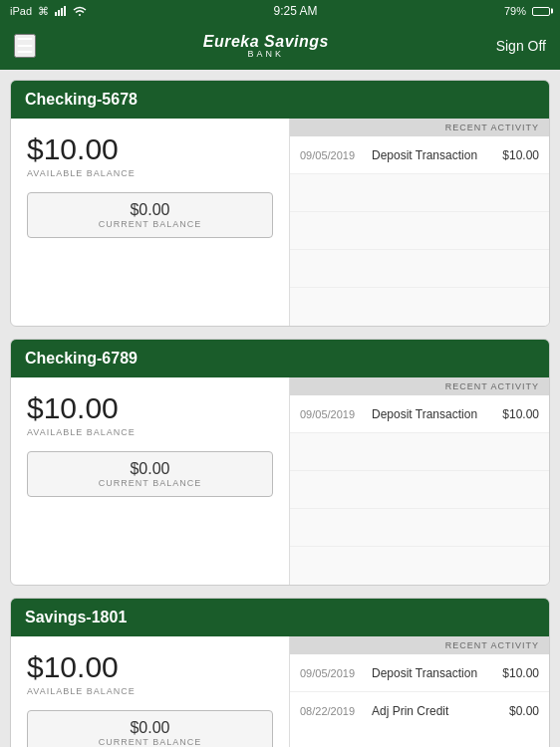 The image size is (560, 747). I want to click on nav-bar: ☰ Eureka Savings Bank Sign Off, so click(280, 46).